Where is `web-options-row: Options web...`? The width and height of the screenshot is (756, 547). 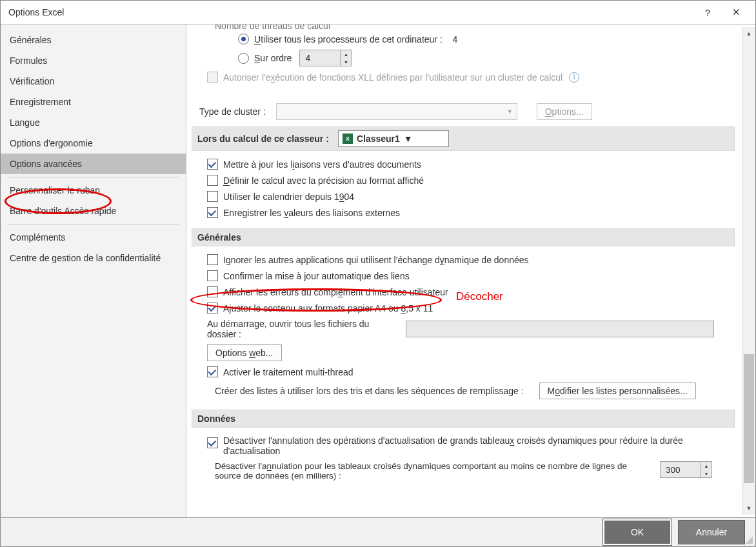 web-options-row: Options web... is located at coordinates (473, 353).